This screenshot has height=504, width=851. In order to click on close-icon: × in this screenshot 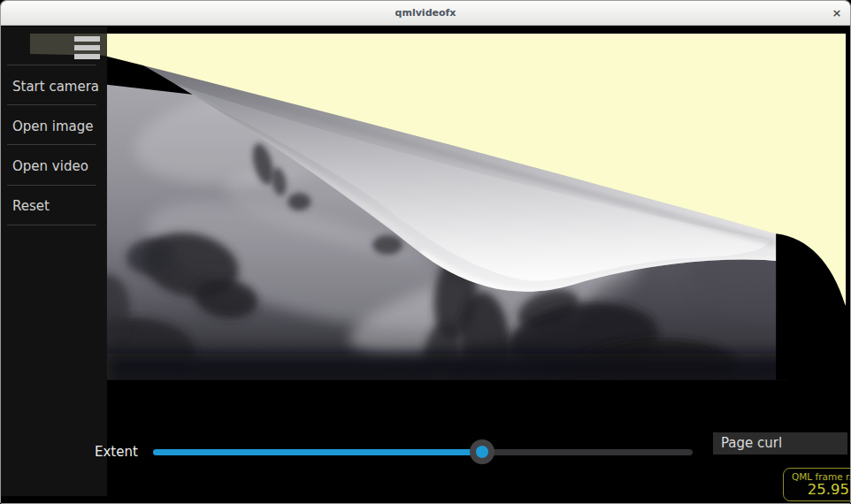, I will do `click(837, 13)`.